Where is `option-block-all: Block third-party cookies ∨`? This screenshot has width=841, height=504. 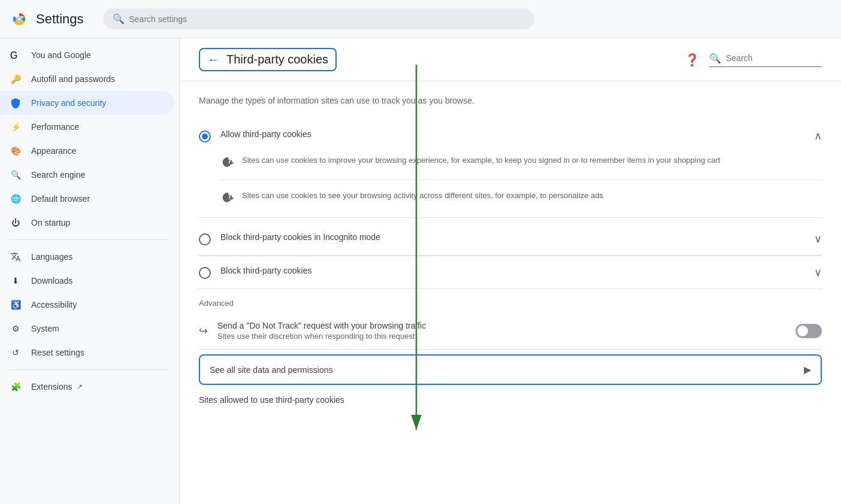
option-block-all: Block third-party cookies ∨ is located at coordinates (510, 273).